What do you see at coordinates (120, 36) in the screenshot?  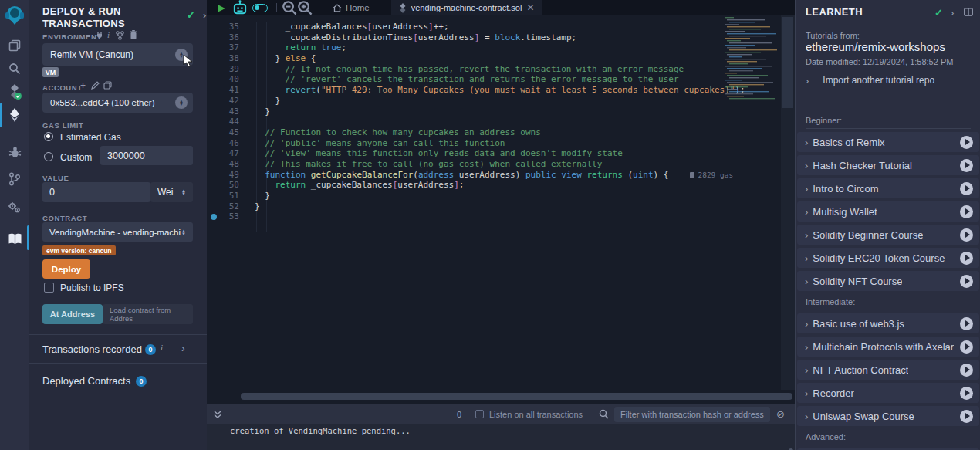 I see `fork-icon` at bounding box center [120, 36].